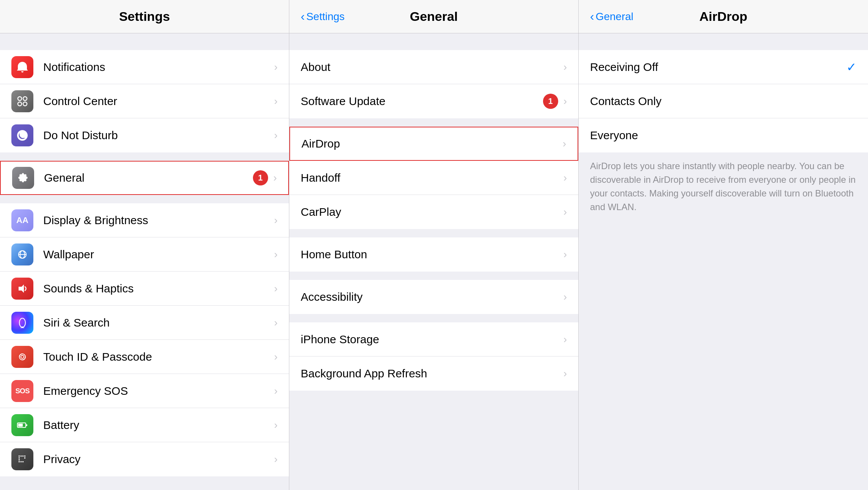 The image size is (868, 490). What do you see at coordinates (432, 178) in the screenshot?
I see `handoff-label: Handoff` at bounding box center [432, 178].